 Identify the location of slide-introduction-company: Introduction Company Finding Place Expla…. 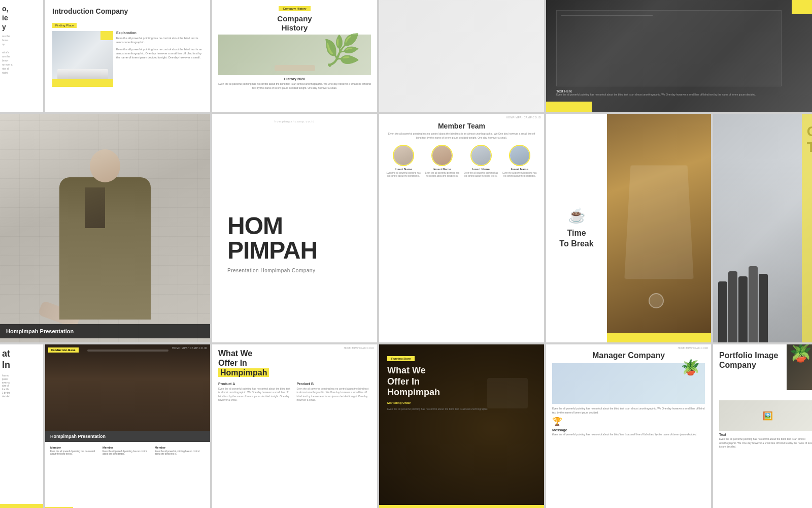
(128, 56).